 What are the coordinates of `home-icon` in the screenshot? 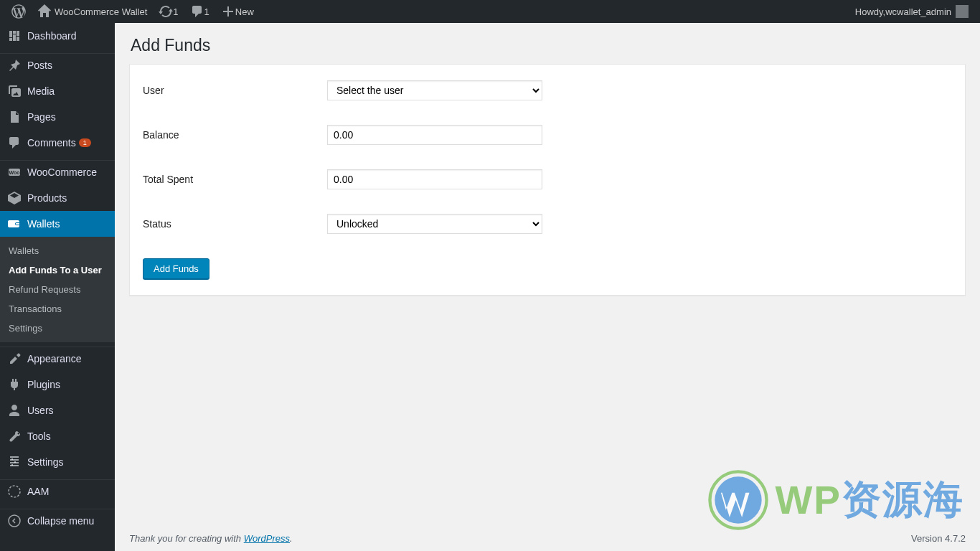 It's located at (44, 11).